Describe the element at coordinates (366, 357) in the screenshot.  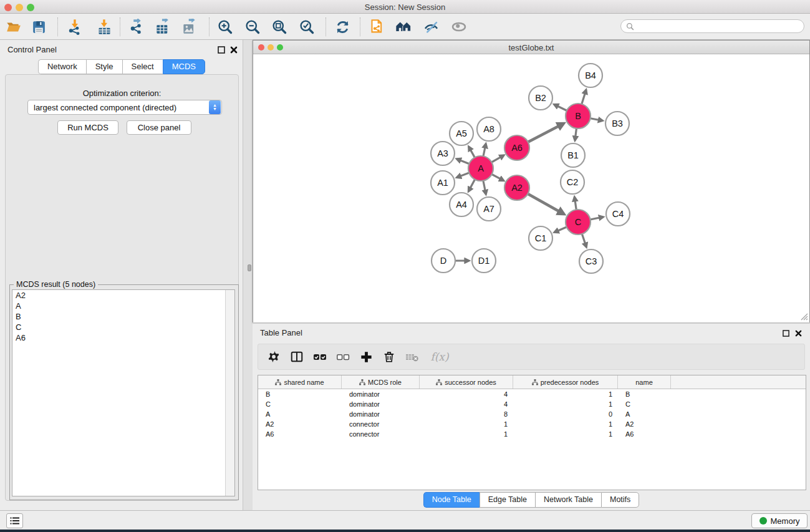
I see `add-column-button` at that location.